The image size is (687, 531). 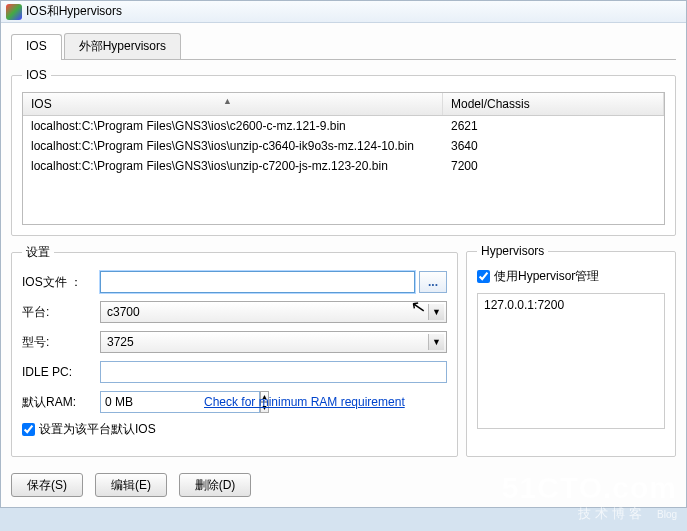 What do you see at coordinates (274, 372) in the screenshot?
I see `idlepc-input` at bounding box center [274, 372].